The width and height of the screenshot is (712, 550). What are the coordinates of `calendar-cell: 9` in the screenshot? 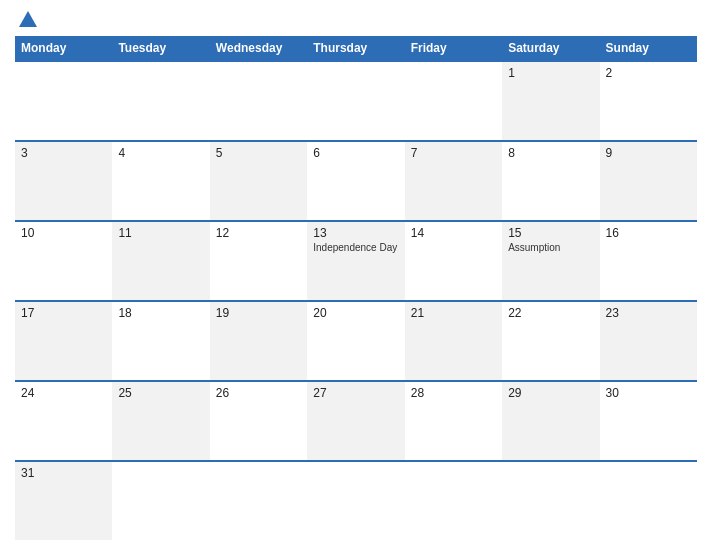 It's located at (648, 181).